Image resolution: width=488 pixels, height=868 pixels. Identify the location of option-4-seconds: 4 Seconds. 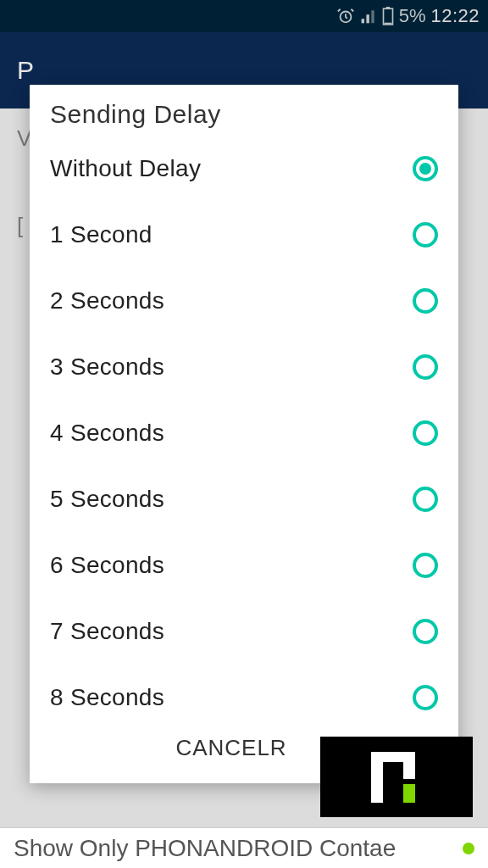
(244, 433).